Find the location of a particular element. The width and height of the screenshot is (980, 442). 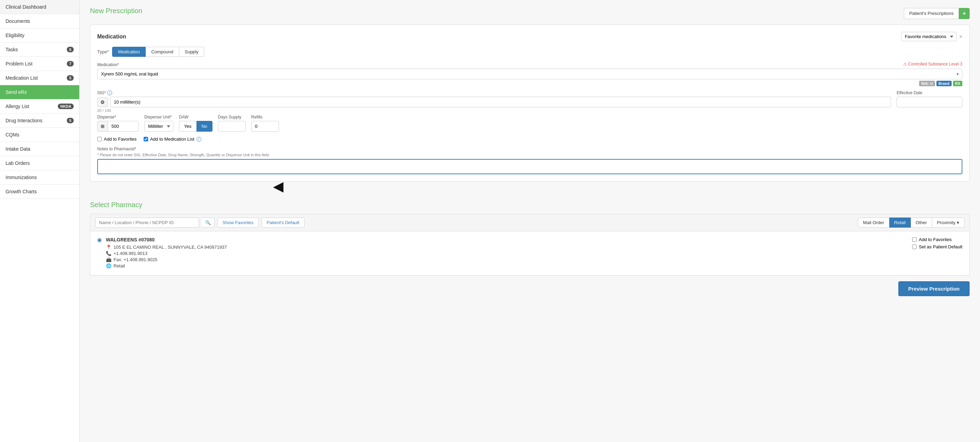

pharmacy-search-button: 🔍 is located at coordinates (208, 222).